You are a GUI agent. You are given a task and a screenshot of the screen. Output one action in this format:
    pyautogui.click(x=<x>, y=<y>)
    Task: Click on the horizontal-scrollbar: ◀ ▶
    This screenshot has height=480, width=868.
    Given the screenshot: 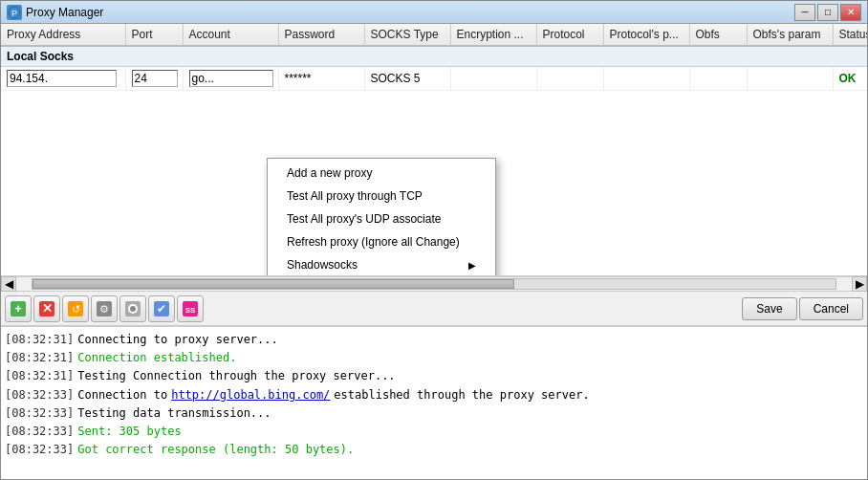 What is the action you would take?
    pyautogui.click(x=434, y=284)
    